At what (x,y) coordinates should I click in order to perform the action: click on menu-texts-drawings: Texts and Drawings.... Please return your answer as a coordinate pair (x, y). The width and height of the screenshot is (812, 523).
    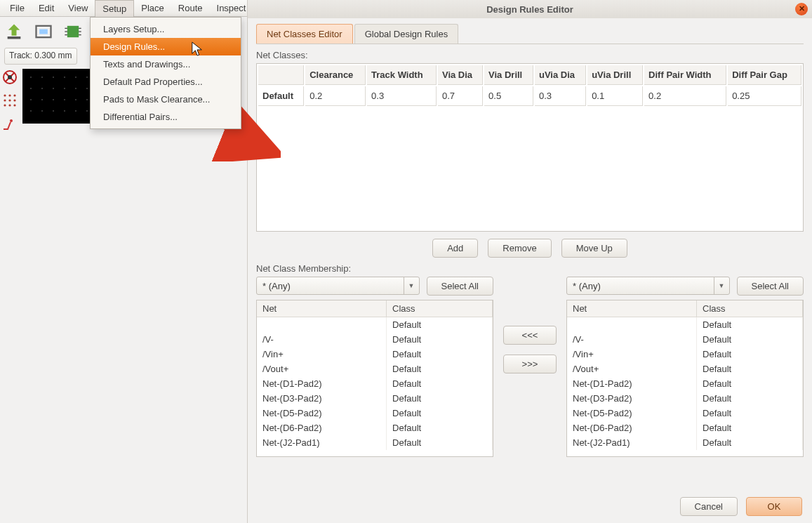
    Looking at the image, I should click on (166, 65).